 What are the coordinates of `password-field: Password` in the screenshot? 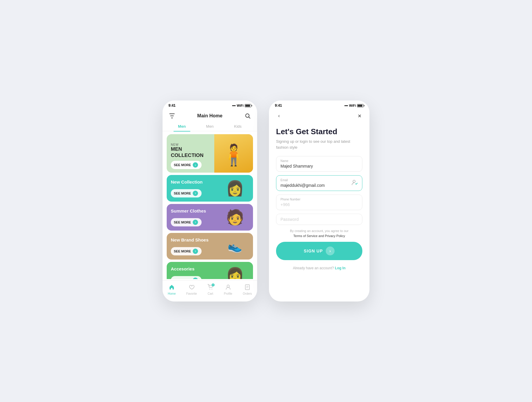 It's located at (319, 219).